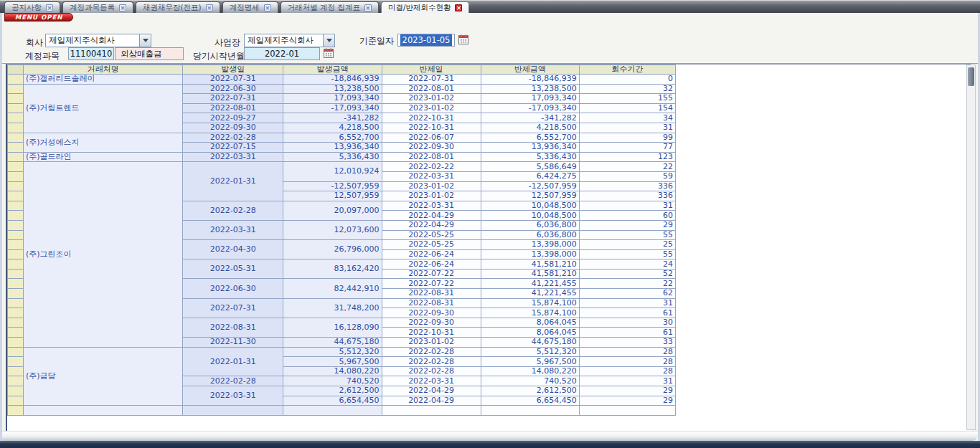  I want to click on occur-amount-cell: -17,093,340, so click(333, 108).